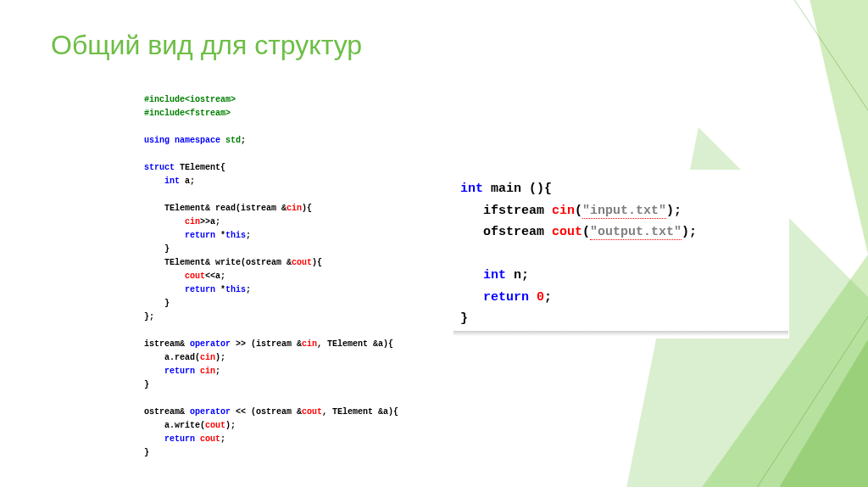  Describe the element at coordinates (288, 141) in the screenshot. I see `code-line: using namespace std;` at that location.